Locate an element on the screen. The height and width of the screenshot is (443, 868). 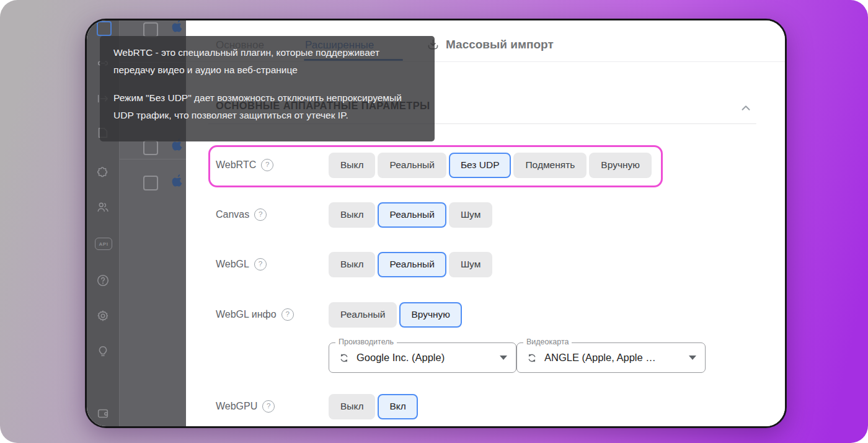
setting-row-webgl-info: WebGL инфо? Реальный Вручную is located at coordinates (339, 315).